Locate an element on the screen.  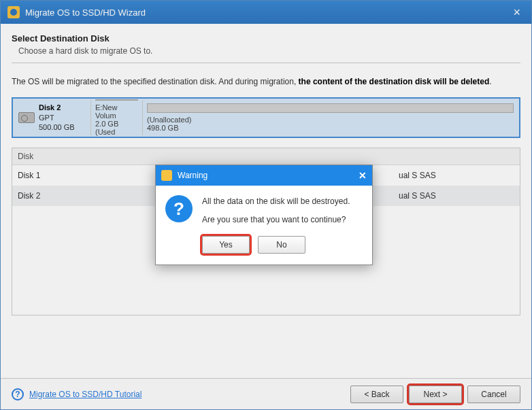
dialog-line1: All the data on the disk will be destroy… is located at coordinates (276, 201).